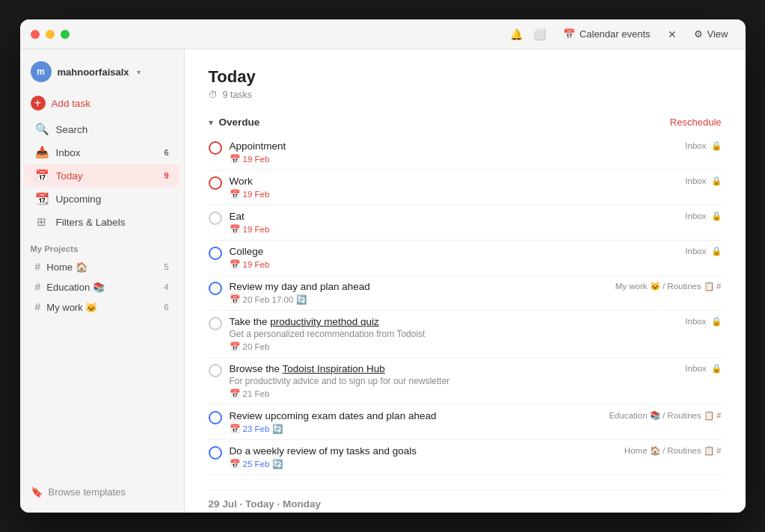 Image resolution: width=765 pixels, height=532 pixels. What do you see at coordinates (42, 222) in the screenshot?
I see `filters-icon: ⊞` at bounding box center [42, 222].